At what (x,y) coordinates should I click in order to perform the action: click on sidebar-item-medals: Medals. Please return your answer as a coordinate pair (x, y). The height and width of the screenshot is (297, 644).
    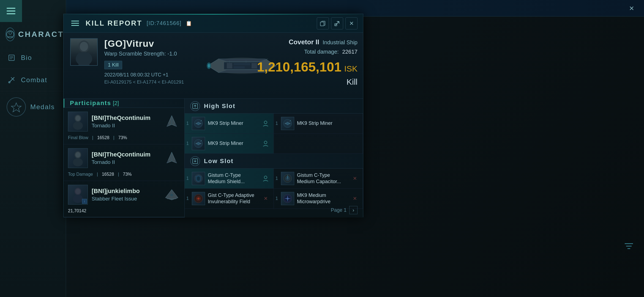
    Looking at the image, I should click on (33, 107).